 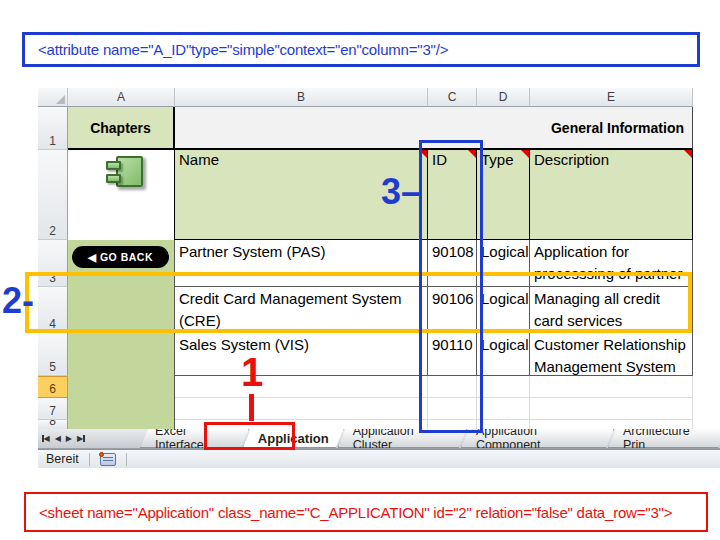 What do you see at coordinates (120, 257) in the screenshot?
I see `go-back-button: ◀ GO BACK` at bounding box center [120, 257].